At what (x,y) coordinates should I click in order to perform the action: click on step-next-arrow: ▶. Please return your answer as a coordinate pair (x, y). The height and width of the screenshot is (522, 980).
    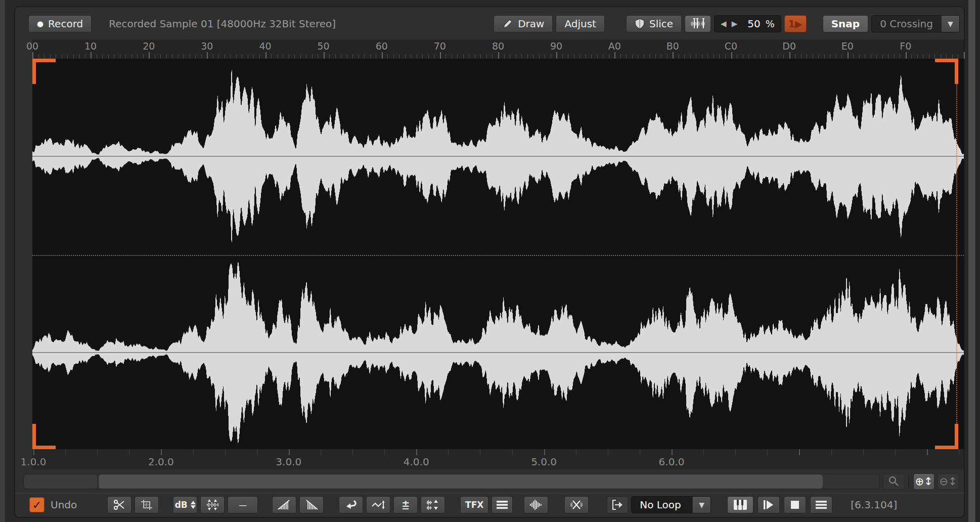
    Looking at the image, I should click on (735, 24).